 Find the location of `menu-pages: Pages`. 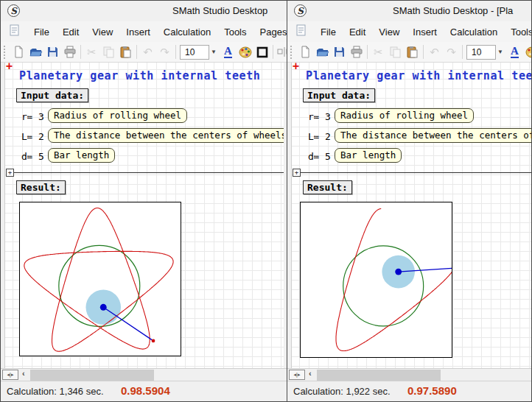

menu-pages: Pages is located at coordinates (270, 32).